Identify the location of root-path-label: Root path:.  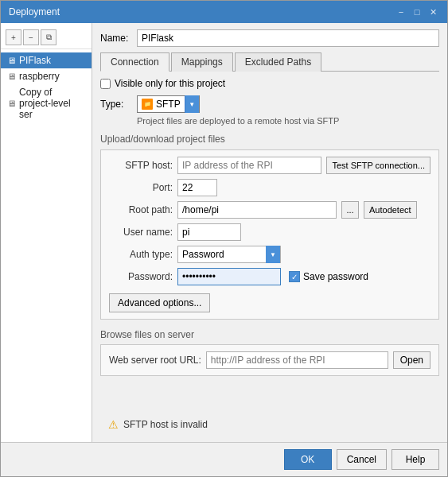
(141, 210).